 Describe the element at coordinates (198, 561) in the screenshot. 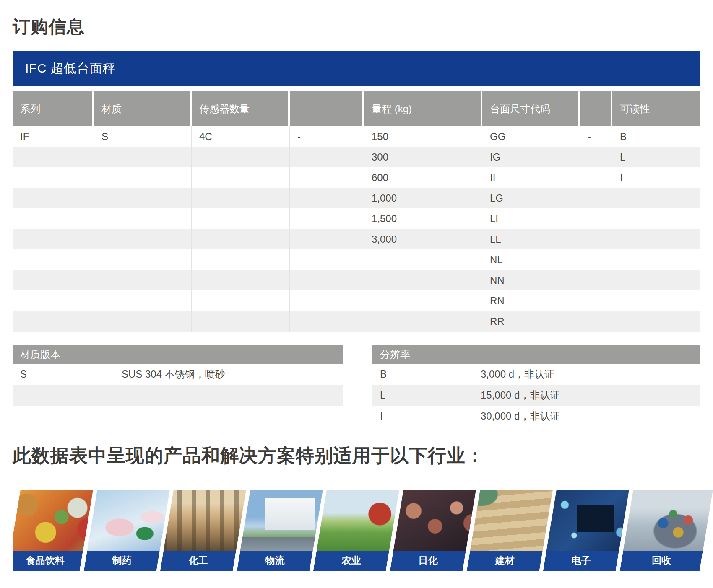

I see `industry-label-band: 化工` at that location.